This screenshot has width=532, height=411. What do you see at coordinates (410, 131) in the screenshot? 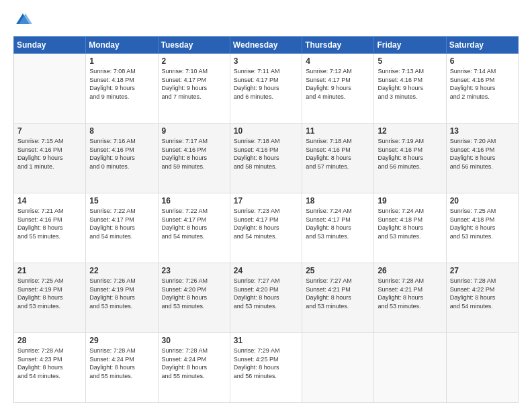
I see `day-number: 12` at bounding box center [410, 131].